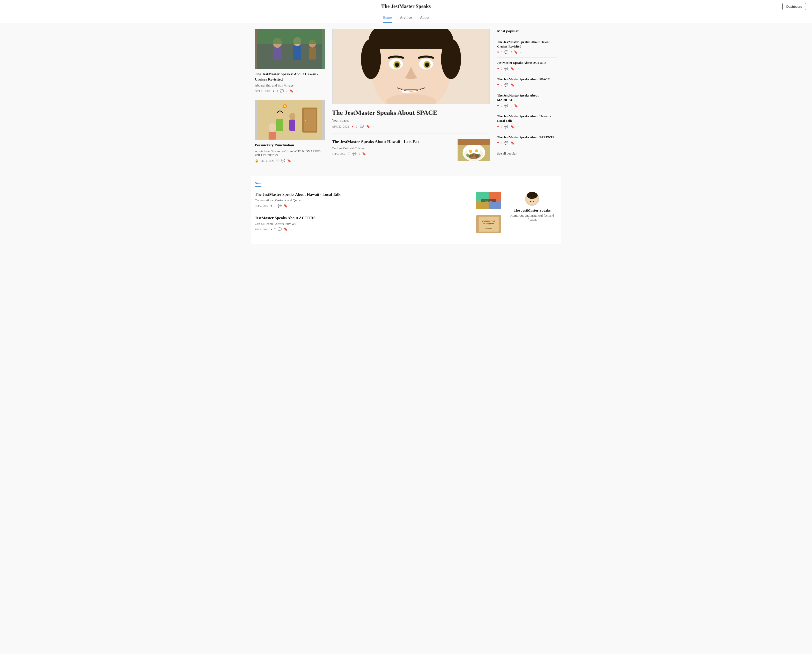 Image resolution: width=812 pixels, height=654 pixels. What do you see at coordinates (388, 19) in the screenshot?
I see `nav-home: Home` at bounding box center [388, 19].